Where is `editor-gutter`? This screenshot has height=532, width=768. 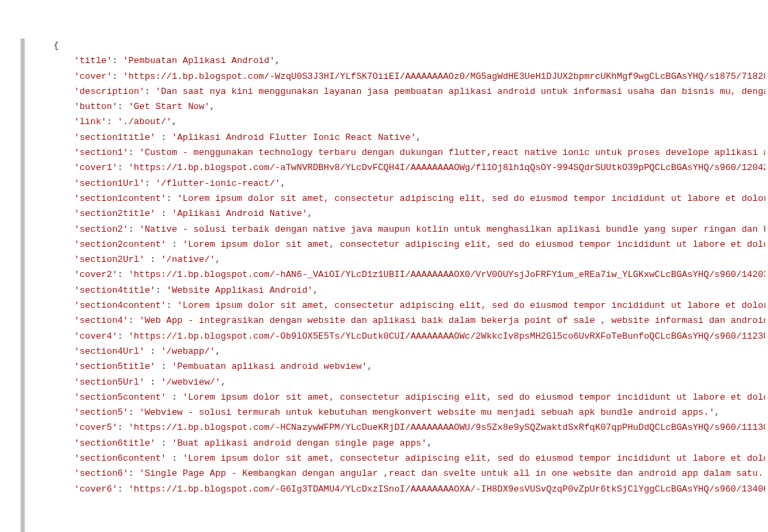
editor-gutter is located at coordinates (23, 285).